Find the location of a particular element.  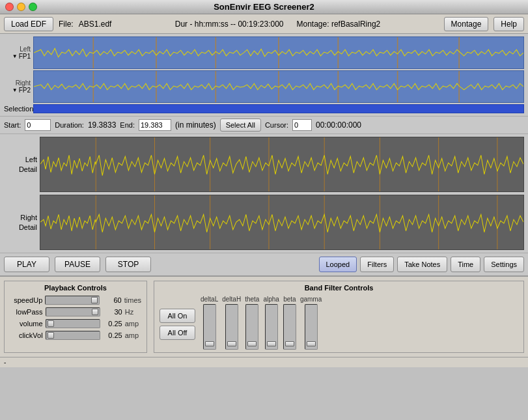

time-button: Time is located at coordinates (465, 264).